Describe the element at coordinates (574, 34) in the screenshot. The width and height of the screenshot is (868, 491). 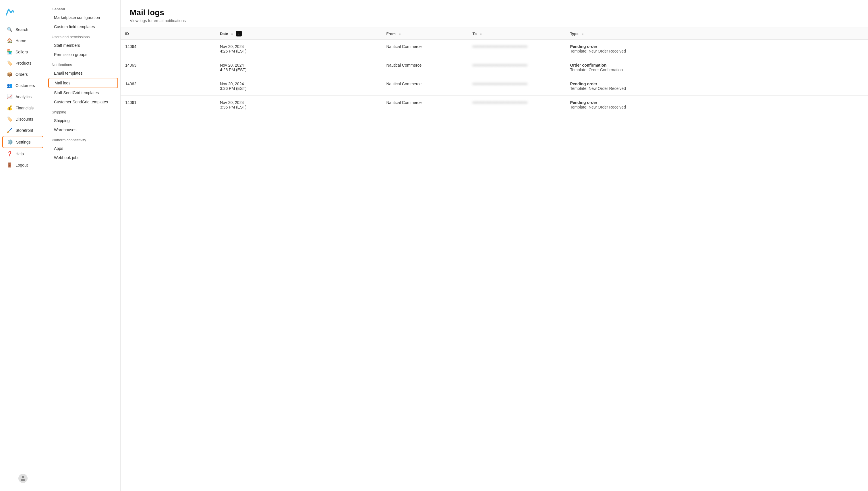
I see `col-type-label: Type` at that location.